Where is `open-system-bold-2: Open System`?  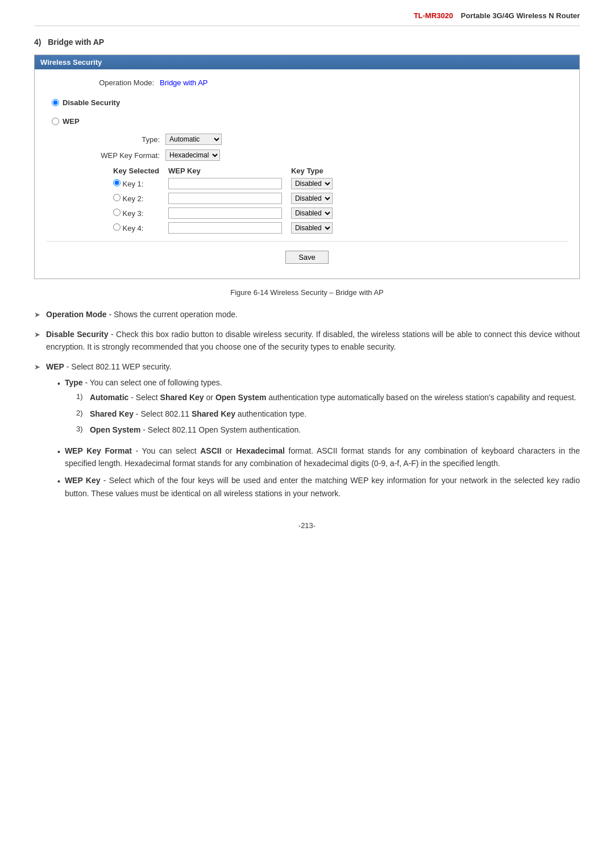 open-system-bold-2: Open System is located at coordinates (115, 430).